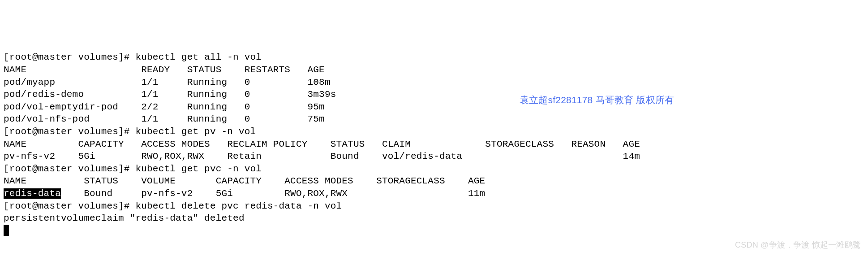 This screenshot has height=257, width=868. I want to click on command-text: kubectl get pvc -n vol, so click(198, 169).